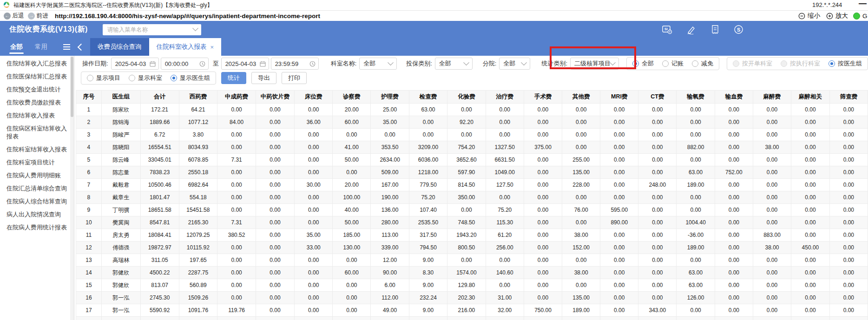  Describe the element at coordinates (472, 248) in the screenshot. I see `table-row: 12傅德强19872.9710115.920.000.0033.00130.00…` at that location.